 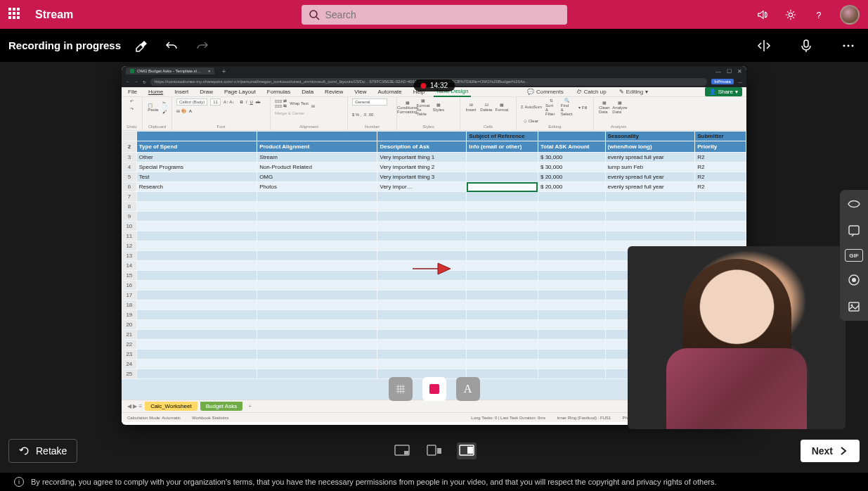 What do you see at coordinates (308, 91) in the screenshot?
I see `menu-data: Data` at bounding box center [308, 91].